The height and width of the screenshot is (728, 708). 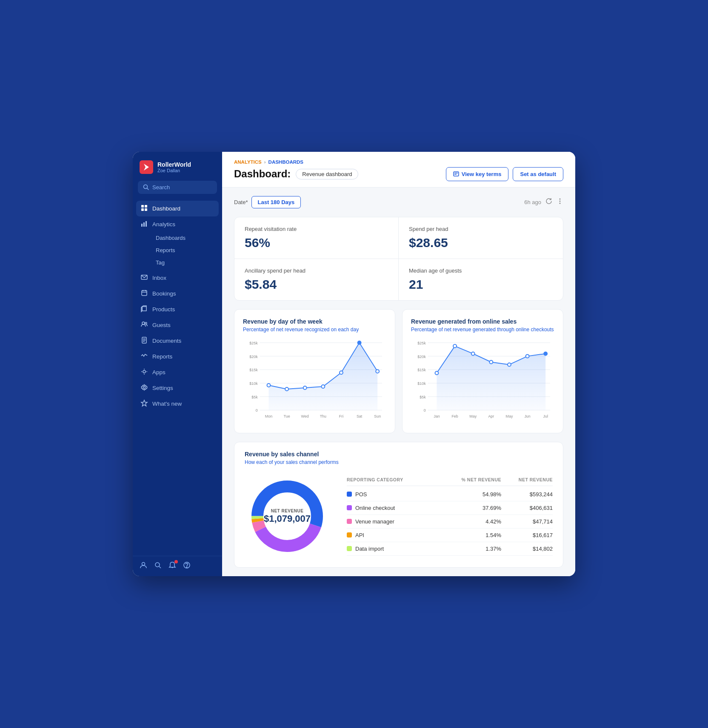 What do you see at coordinates (375, 508) in the screenshot?
I see `row-name-1: Online checkout` at bounding box center [375, 508].